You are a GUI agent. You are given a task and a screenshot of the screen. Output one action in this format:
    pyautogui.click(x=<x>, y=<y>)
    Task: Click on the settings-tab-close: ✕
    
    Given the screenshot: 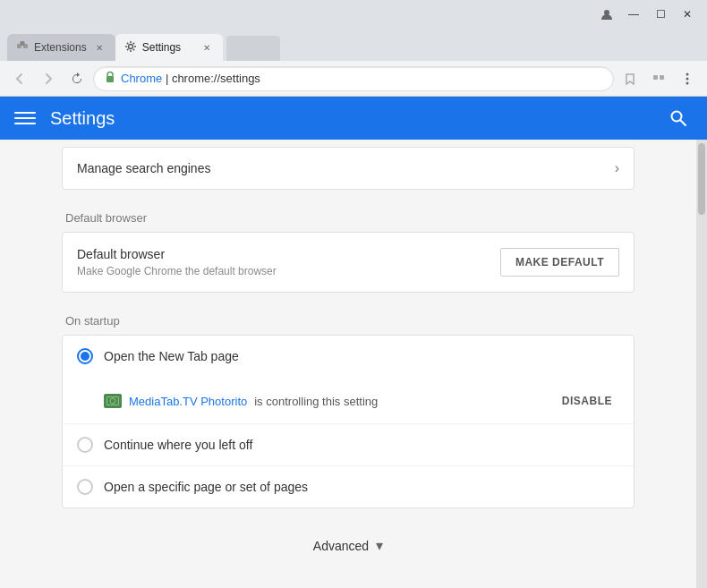 What is the action you would take?
    pyautogui.click(x=207, y=47)
    